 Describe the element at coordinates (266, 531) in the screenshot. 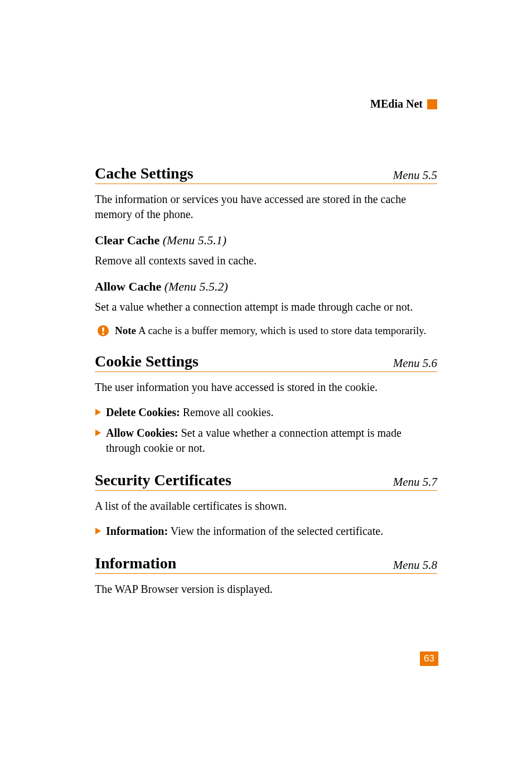

I see `bullet-list: Information: View the information of the…` at that location.